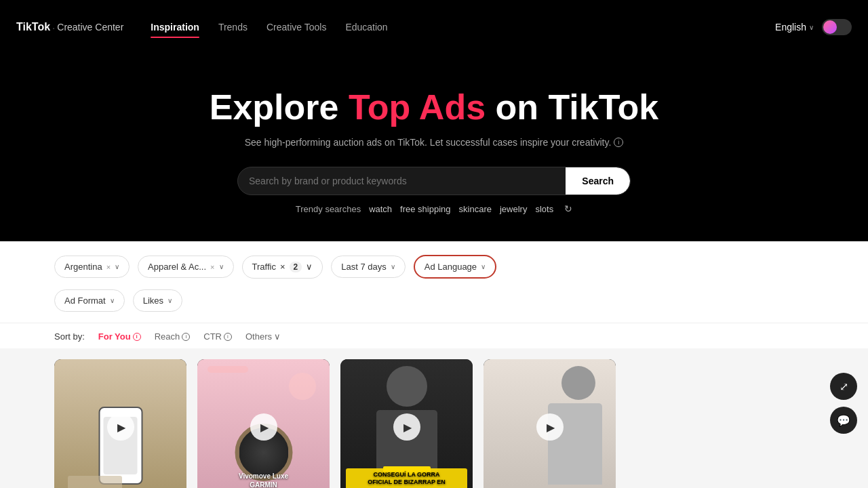 This screenshot has width=868, height=488. Describe the element at coordinates (434, 336) in the screenshot. I see `sort-row: Sort by: For You i Reach i CTR i Others …` at that location.